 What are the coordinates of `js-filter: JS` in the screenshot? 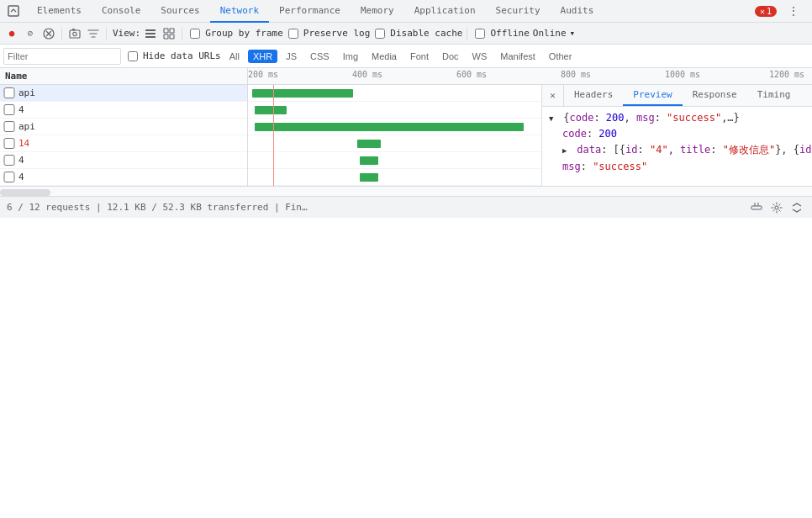 It's located at (291, 56).